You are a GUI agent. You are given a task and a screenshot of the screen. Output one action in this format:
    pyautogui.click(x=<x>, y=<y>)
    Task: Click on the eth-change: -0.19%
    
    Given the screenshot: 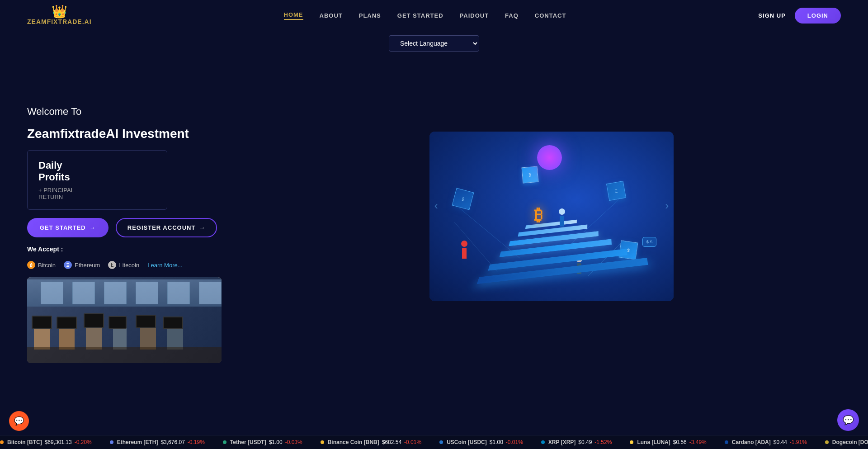 What is the action you would take?
    pyautogui.click(x=196, y=442)
    